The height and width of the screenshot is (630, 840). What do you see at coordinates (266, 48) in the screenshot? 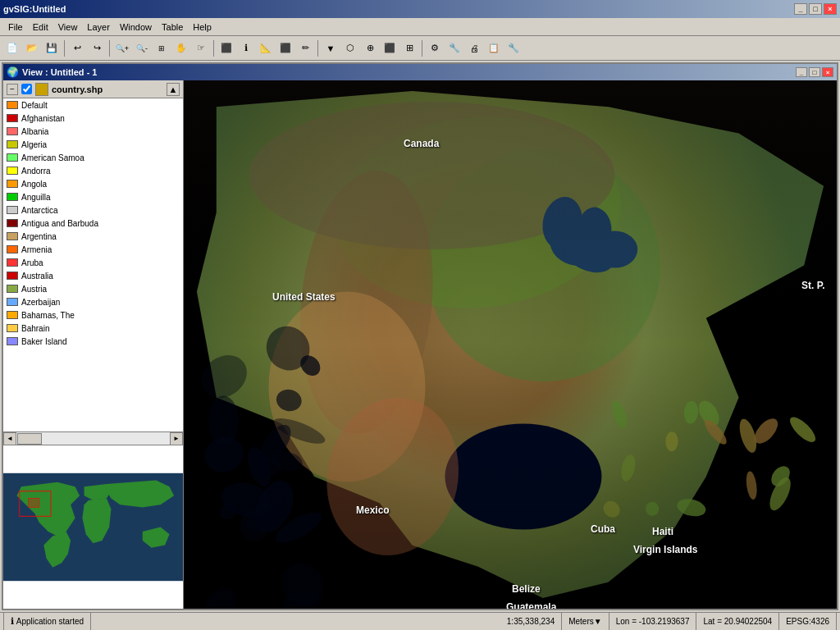
I see `measure-button: 📐` at bounding box center [266, 48].